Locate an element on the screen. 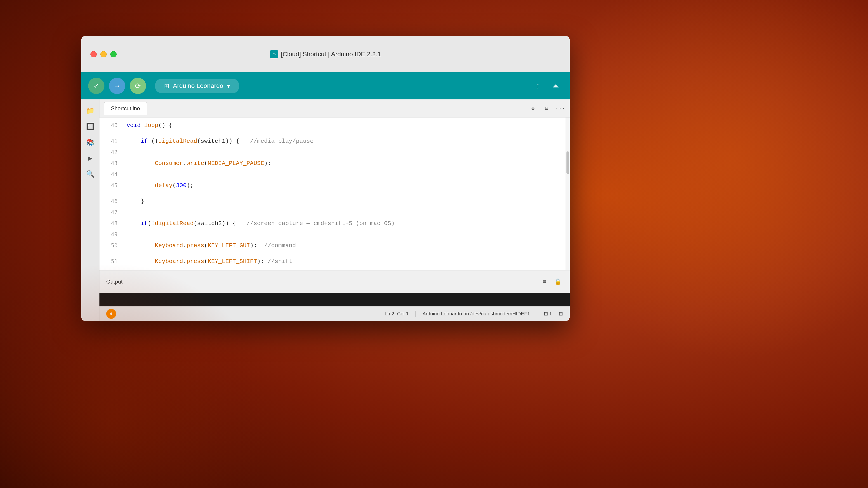 The width and height of the screenshot is (868, 488). arduino-icon: ∞ is located at coordinates (274, 54).